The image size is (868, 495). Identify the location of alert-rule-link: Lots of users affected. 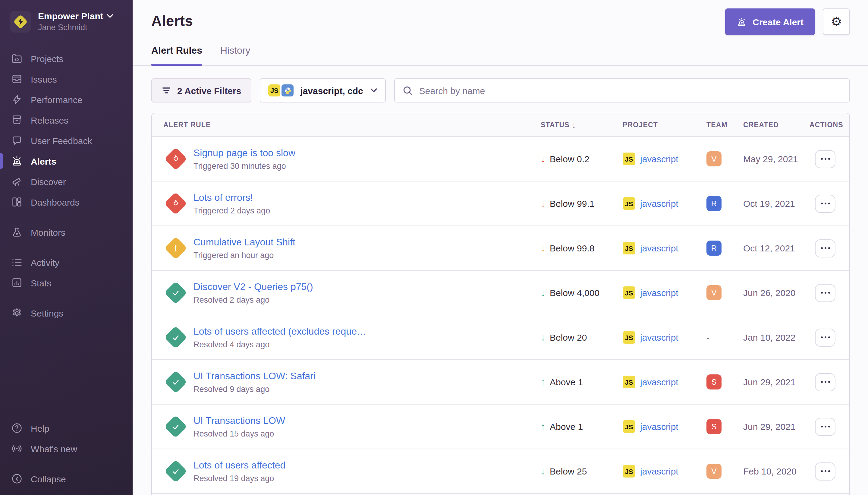
(239, 465).